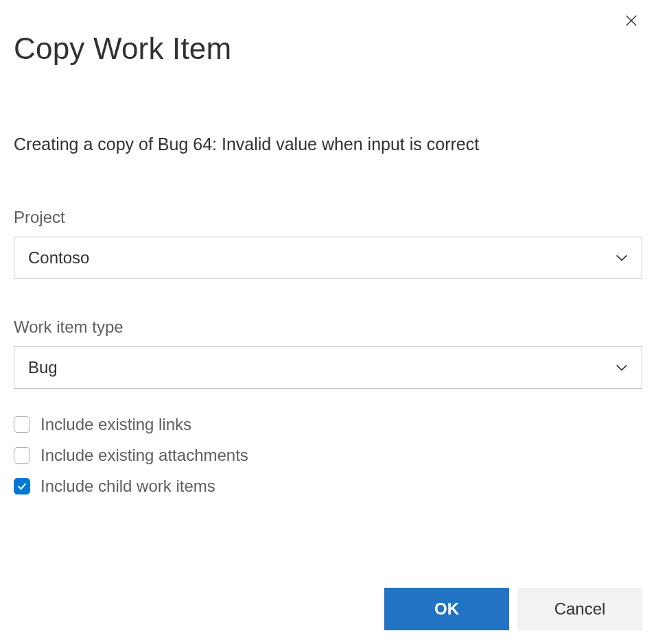  What do you see at coordinates (580, 609) in the screenshot?
I see `cancel-button: Cancel` at bounding box center [580, 609].